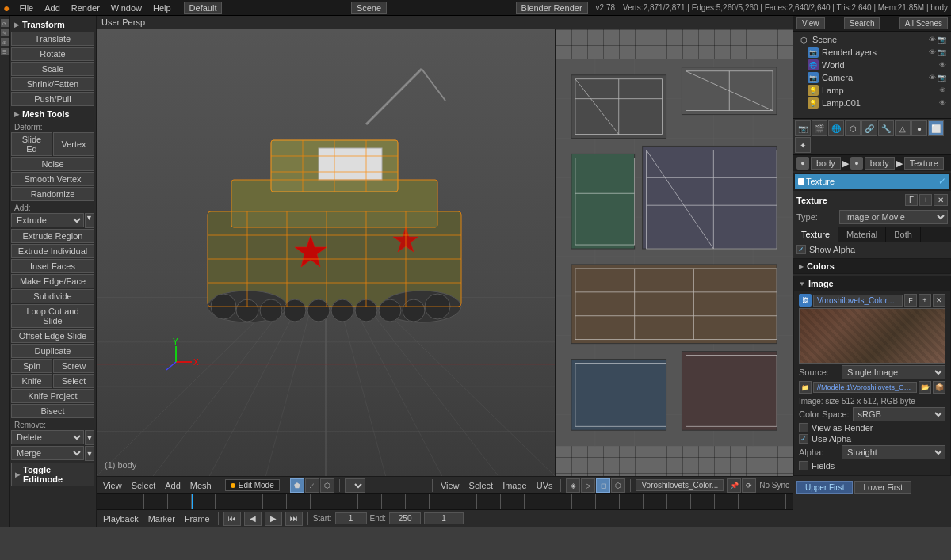 This screenshot has height=560, width=951. Describe the element at coordinates (32, 381) in the screenshot. I see `knife-btn: Knife` at that location.